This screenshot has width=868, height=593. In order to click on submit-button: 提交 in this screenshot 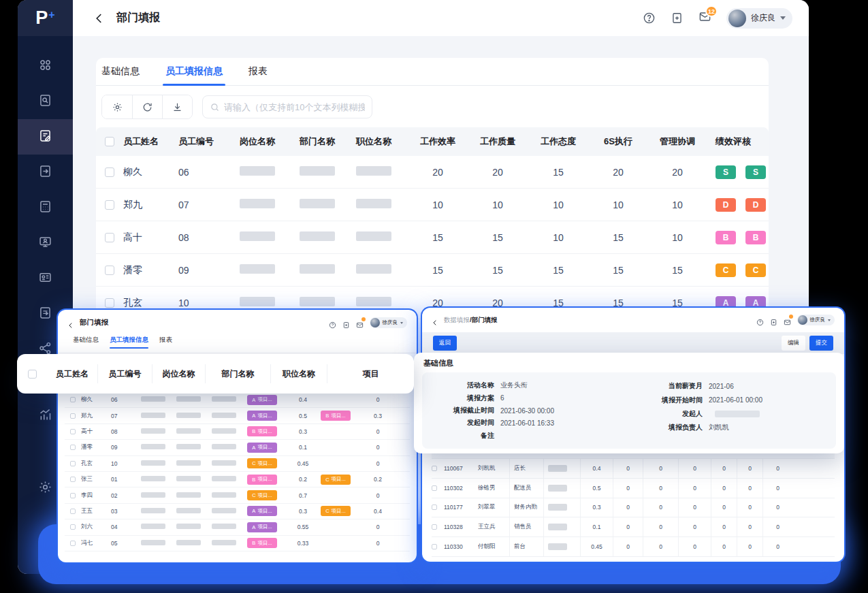, I will do `click(821, 343)`.